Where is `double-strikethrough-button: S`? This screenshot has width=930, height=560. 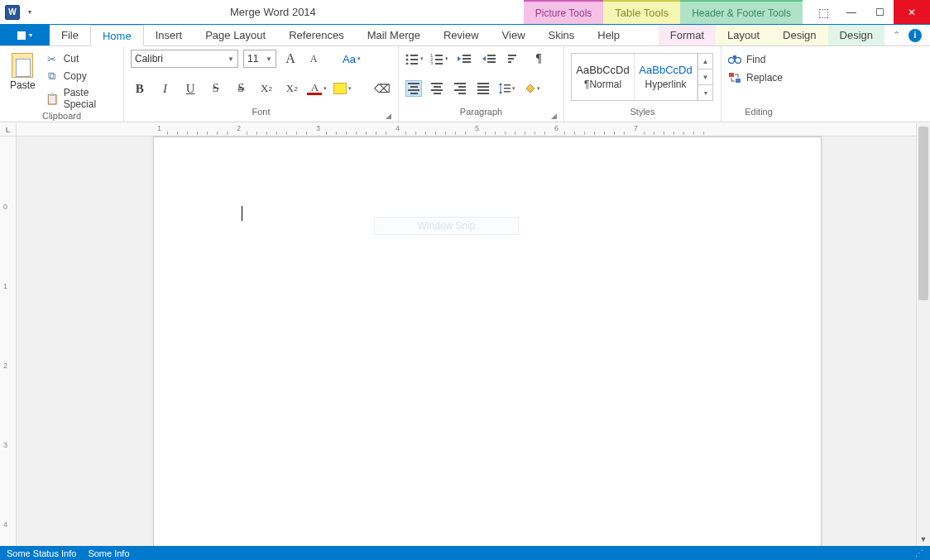
double-strikethrough-button: S is located at coordinates (242, 89).